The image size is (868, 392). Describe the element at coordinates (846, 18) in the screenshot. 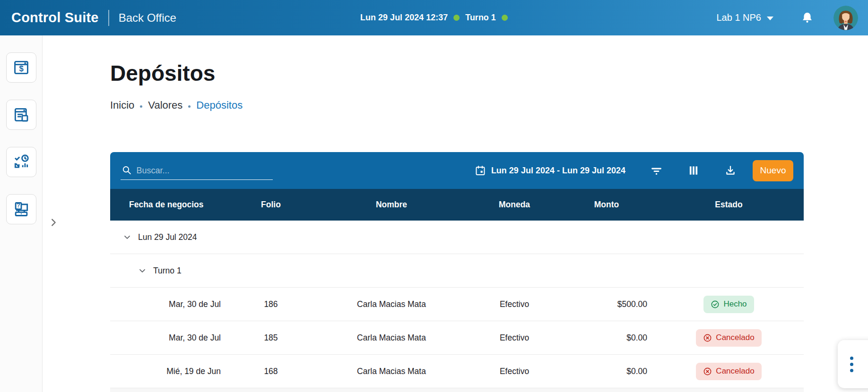

I see `avatar-woman-icon` at that location.